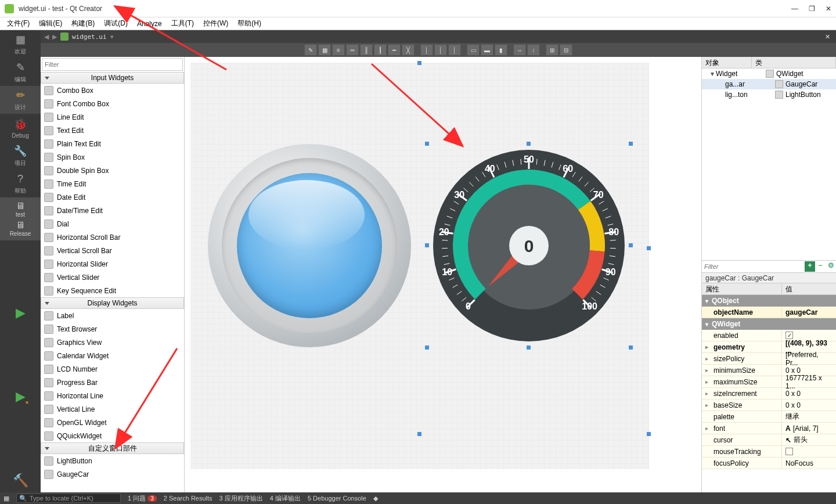 The image size is (836, 504). What do you see at coordinates (552, 50) in the screenshot?
I see `toolbar-button: ⊞` at bounding box center [552, 50].